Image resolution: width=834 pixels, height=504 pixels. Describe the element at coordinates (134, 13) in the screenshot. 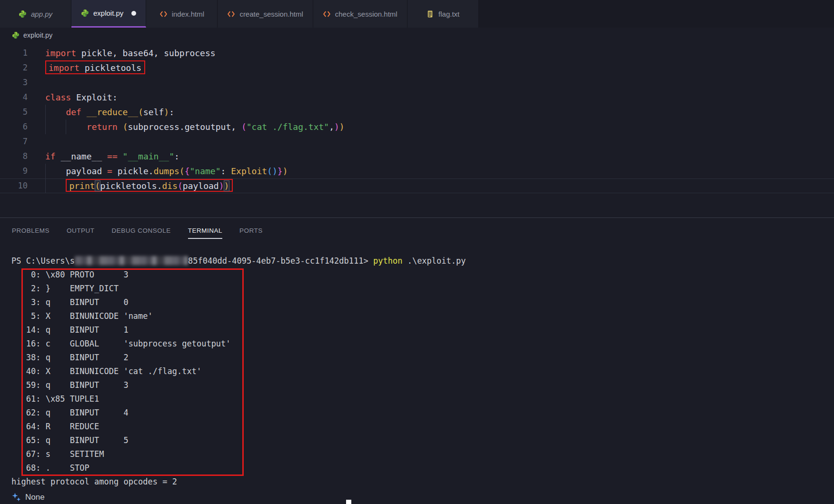

I see `modified-indicator-dot` at that location.